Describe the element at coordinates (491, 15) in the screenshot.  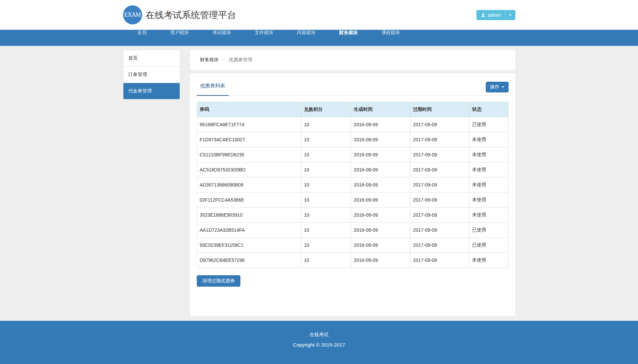
I see `user-button: admin` at that location.